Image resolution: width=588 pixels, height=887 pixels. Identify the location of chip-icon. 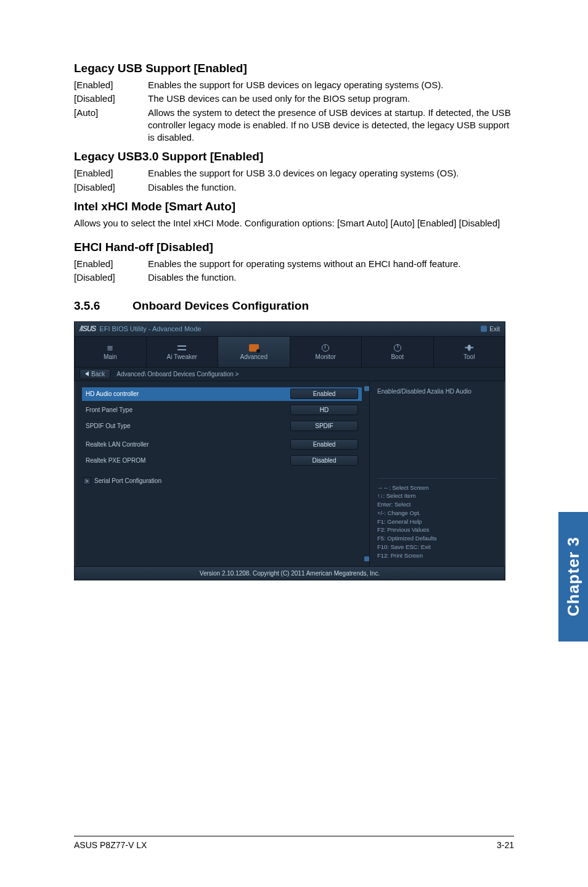
(254, 348).